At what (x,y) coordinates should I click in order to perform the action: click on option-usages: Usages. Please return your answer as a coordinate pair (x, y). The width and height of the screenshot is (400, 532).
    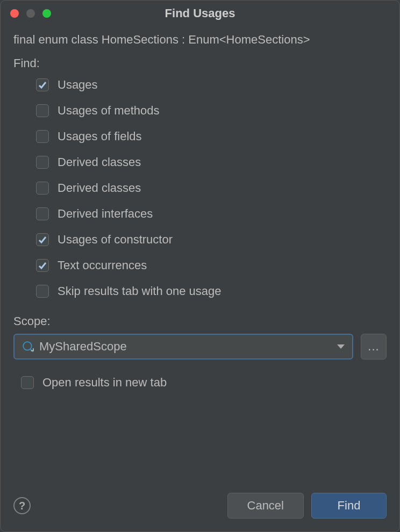
    Looking at the image, I should click on (211, 85).